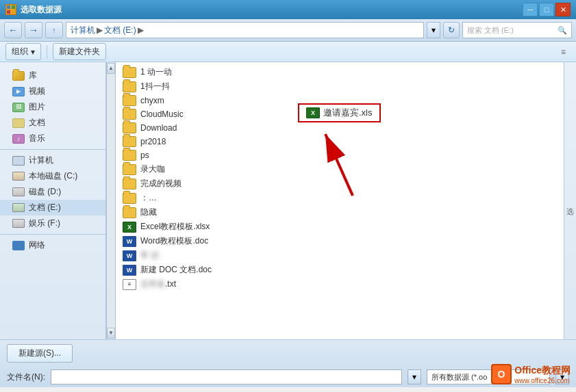 Image resolution: width=576 pixels, height=392 pixels. Describe the element at coordinates (18, 123) in the screenshot. I see `documents-icon` at that location.